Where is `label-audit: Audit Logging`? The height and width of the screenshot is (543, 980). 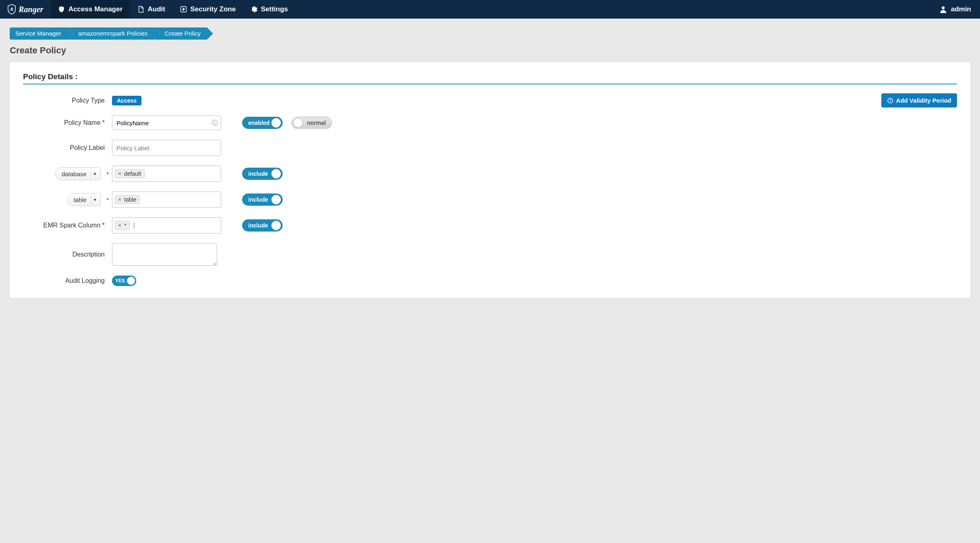
label-audit: Audit Logging is located at coordinates (68, 281).